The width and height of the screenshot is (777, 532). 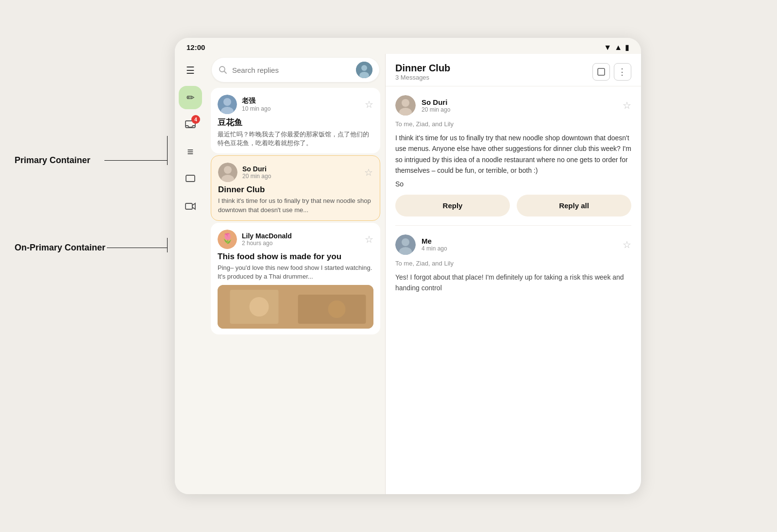 What do you see at coordinates (190, 179) in the screenshot?
I see `sidebar-chat-icon` at bounding box center [190, 179].